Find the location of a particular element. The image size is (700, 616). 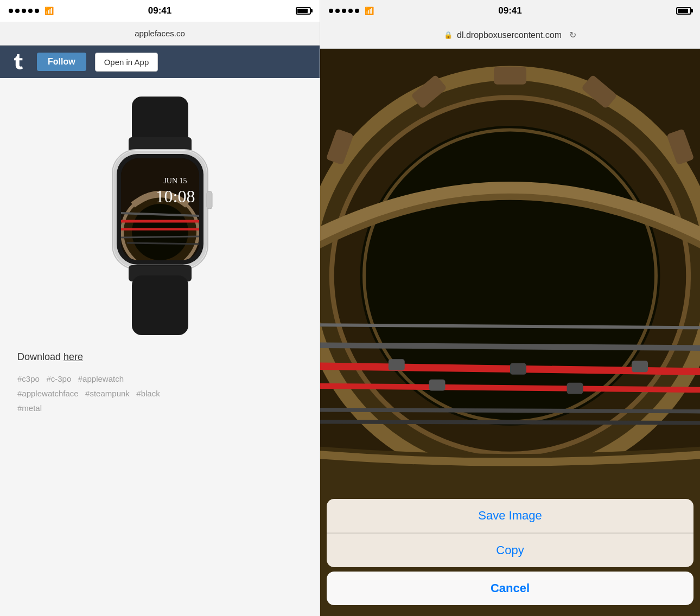

tags-area: #c3po #c-3po #applewatch #applewatchface… is located at coordinates (89, 394).